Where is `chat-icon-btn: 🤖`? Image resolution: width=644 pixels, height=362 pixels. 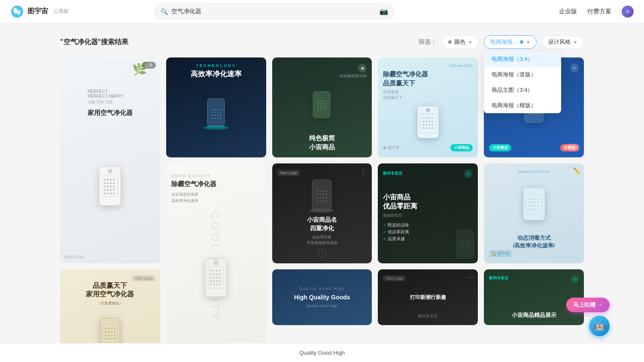
chat-icon-btn: 🤖 is located at coordinates (599, 326).